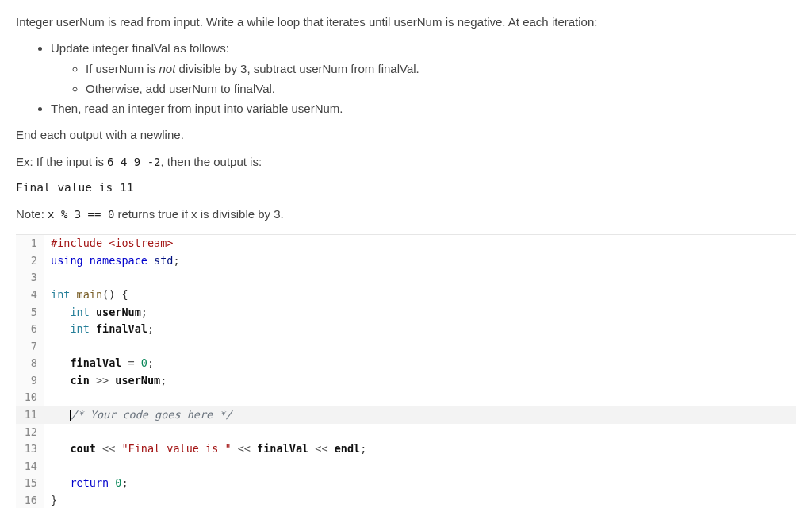 This screenshot has width=812, height=508. I want to click on code-src: int userNum;, so click(420, 313).